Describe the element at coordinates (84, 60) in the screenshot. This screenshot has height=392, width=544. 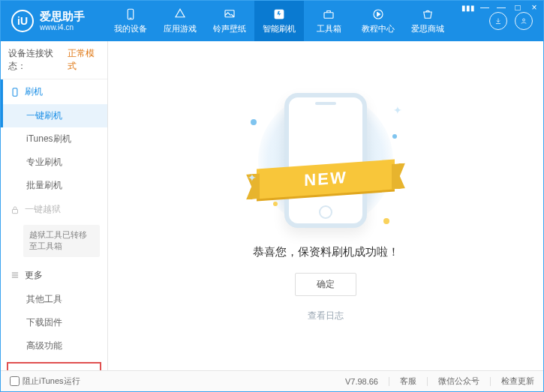
I see `conn-mode: 正常模式` at that location.